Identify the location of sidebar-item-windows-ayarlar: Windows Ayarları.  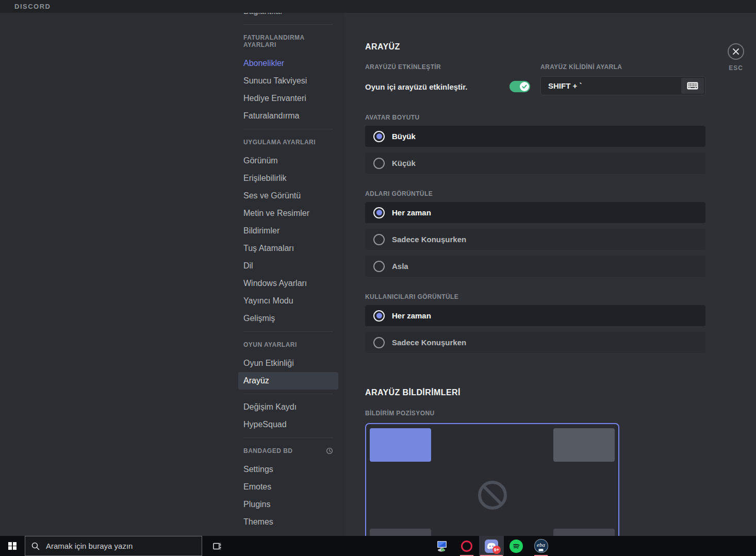
(288, 283).